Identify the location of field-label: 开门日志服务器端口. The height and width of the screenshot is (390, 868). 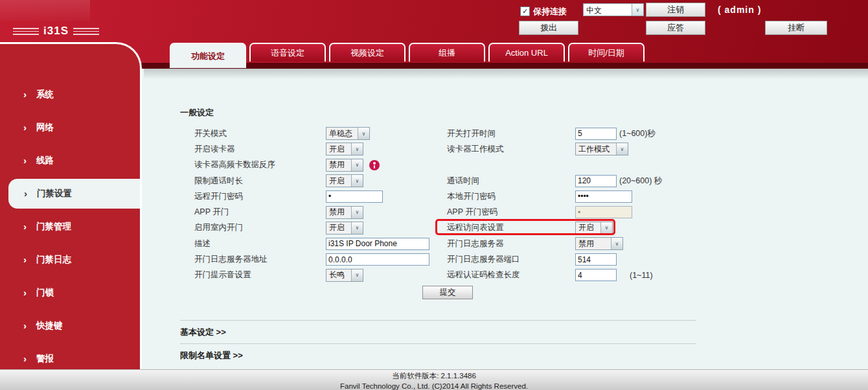
(511, 259).